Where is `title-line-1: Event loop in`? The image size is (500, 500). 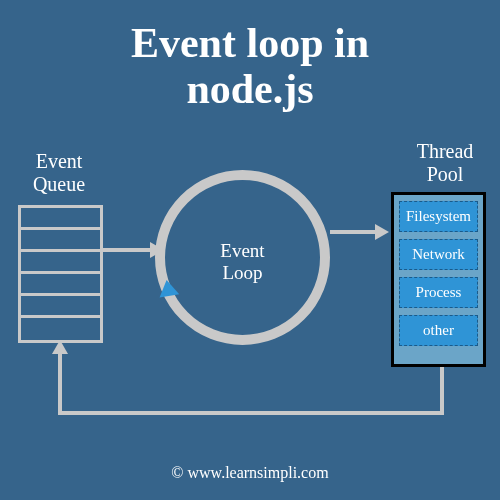
title-line-1: Event loop in is located at coordinates (250, 43).